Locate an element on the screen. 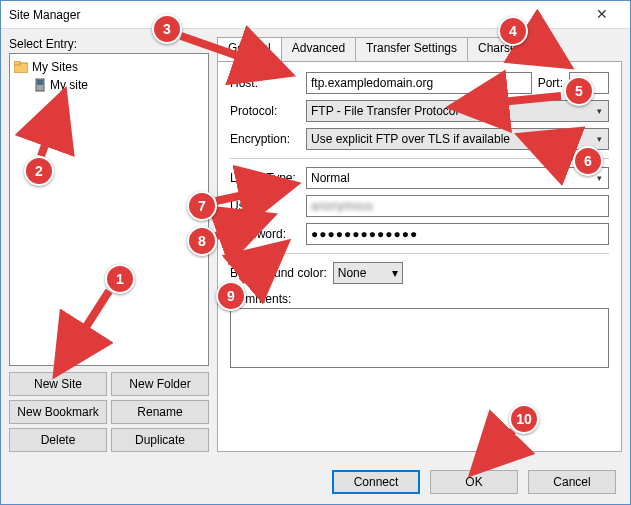  annotation-badge-1: 1 is located at coordinates (120, 279).